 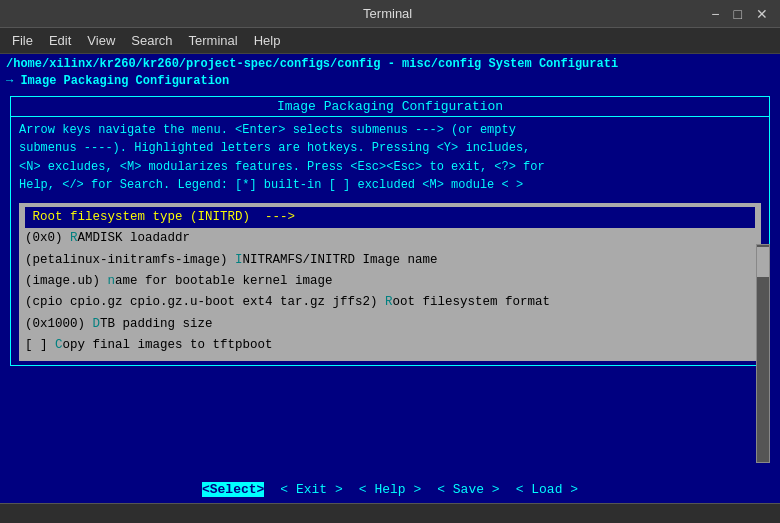 What do you see at coordinates (60, 40) in the screenshot?
I see `menu-edit: Edit` at bounding box center [60, 40].